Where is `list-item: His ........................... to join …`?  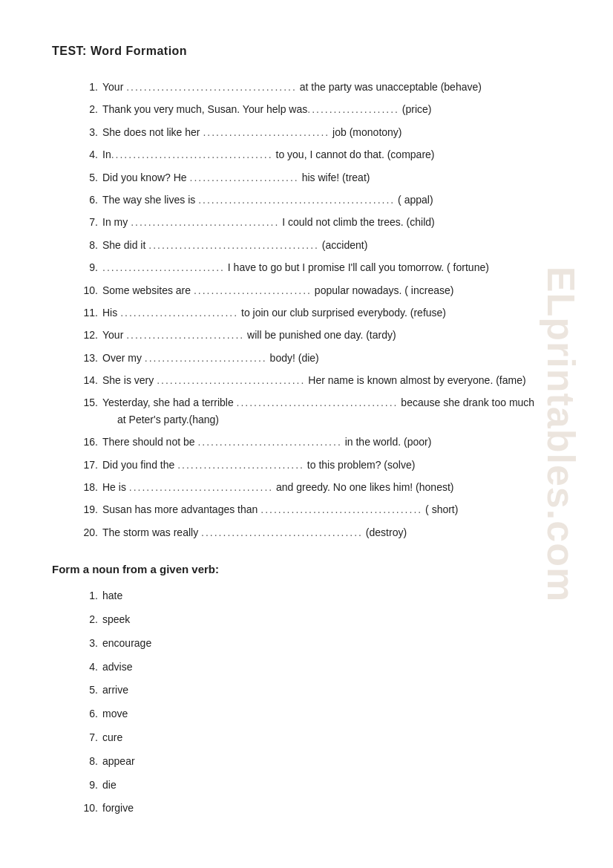
list-item: His ........................... to join … is located at coordinates (321, 313).